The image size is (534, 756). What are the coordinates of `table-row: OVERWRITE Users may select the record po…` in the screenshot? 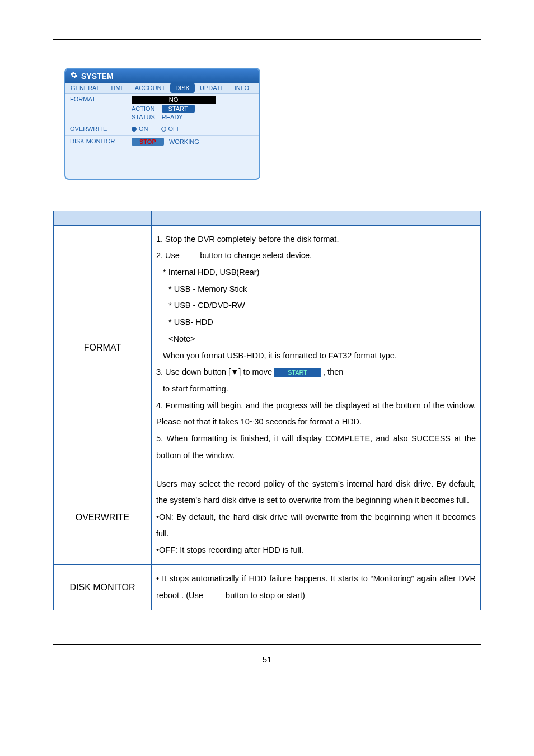 It's located at (268, 517).